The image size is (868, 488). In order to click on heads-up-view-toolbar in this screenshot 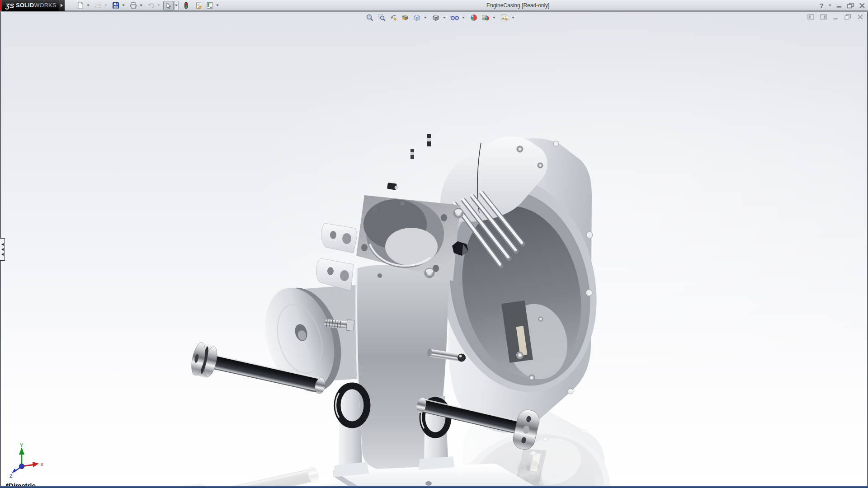, I will do `click(440, 18)`.